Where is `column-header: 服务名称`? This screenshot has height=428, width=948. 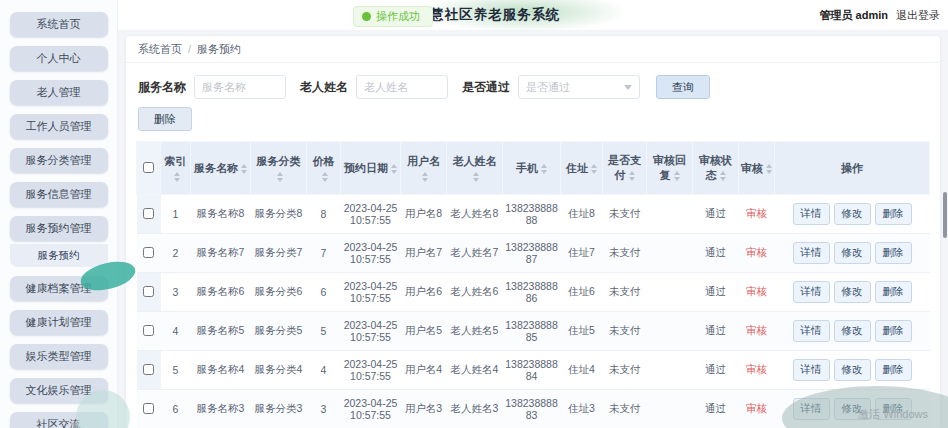
column-header: 服务名称 is located at coordinates (221, 168).